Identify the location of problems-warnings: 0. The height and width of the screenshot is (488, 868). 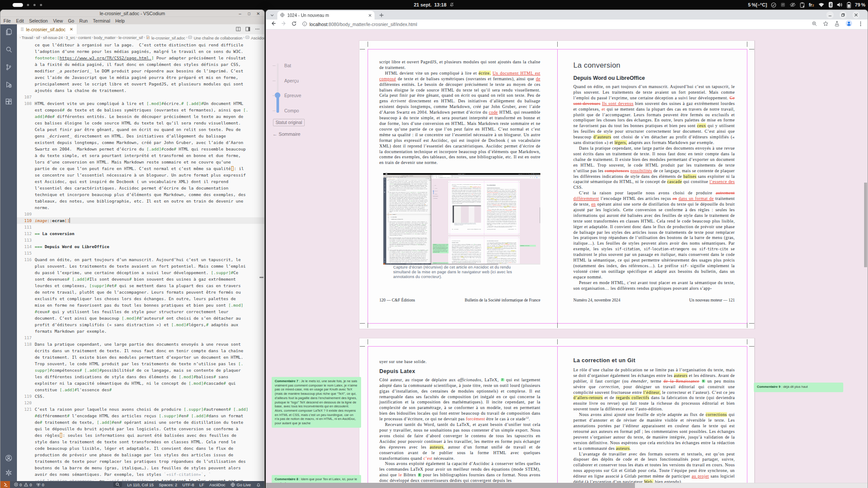
(28, 485).